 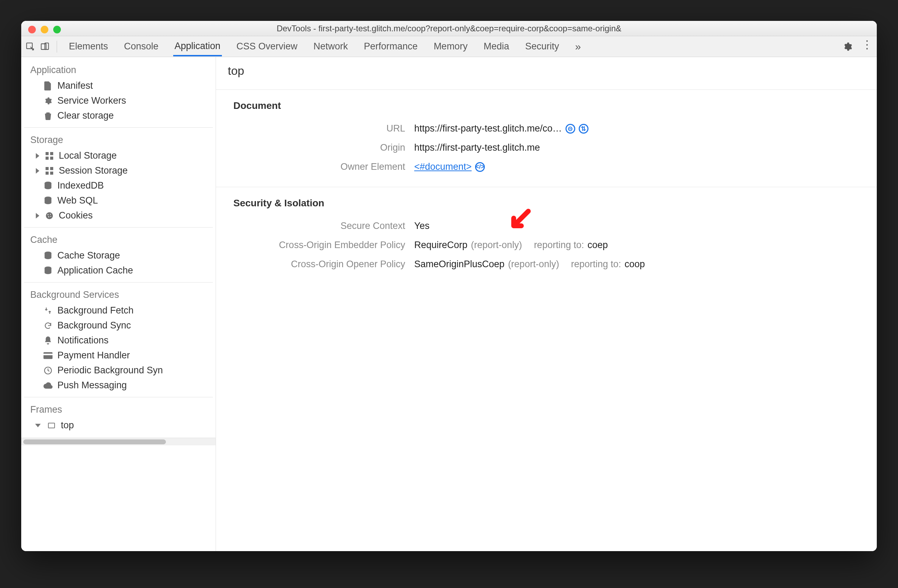 I want to click on sidebar-item-local-storage: Local Storage, so click(x=118, y=155).